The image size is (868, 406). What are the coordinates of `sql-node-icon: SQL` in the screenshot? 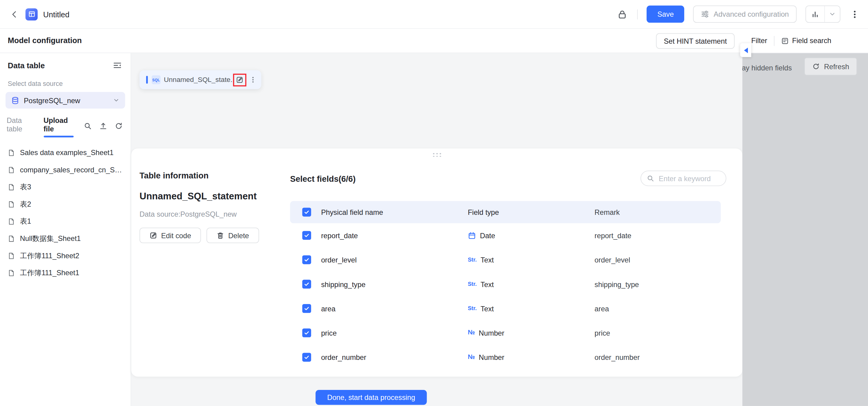 It's located at (156, 80).